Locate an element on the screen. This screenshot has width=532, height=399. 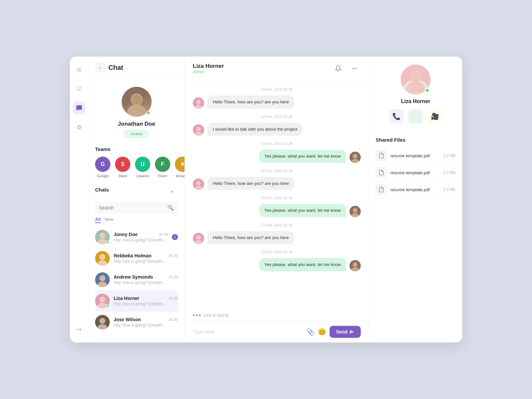
chat-name-row-rebbeka: Rebbeka Holman 20:30 is located at coordinates (146, 256).